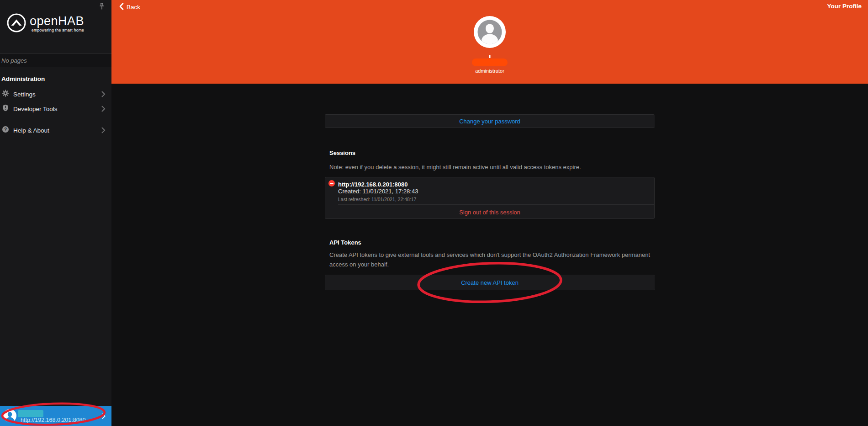  I want to click on sidebar-section-administration: Administration, so click(22, 79).